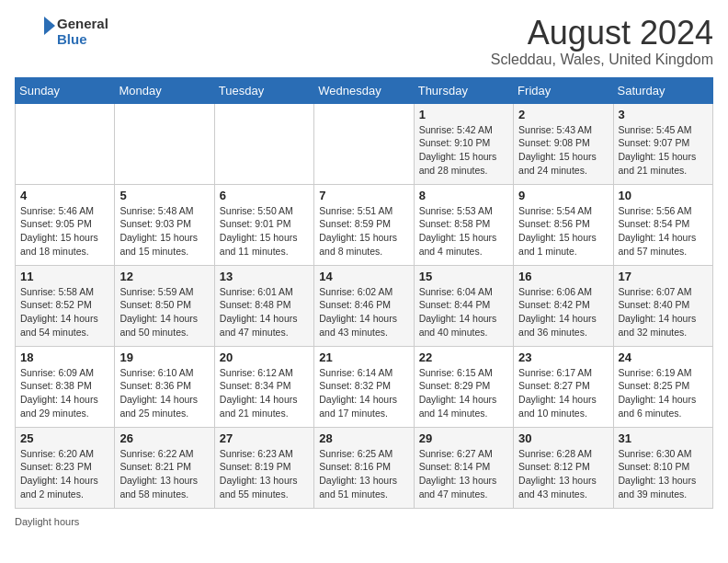 This screenshot has width=728, height=563. Describe the element at coordinates (64, 394) in the screenshot. I see `day-info: Sunrise: 6:09 AM Sunset: 8:38 PM Dayligh…` at that location.